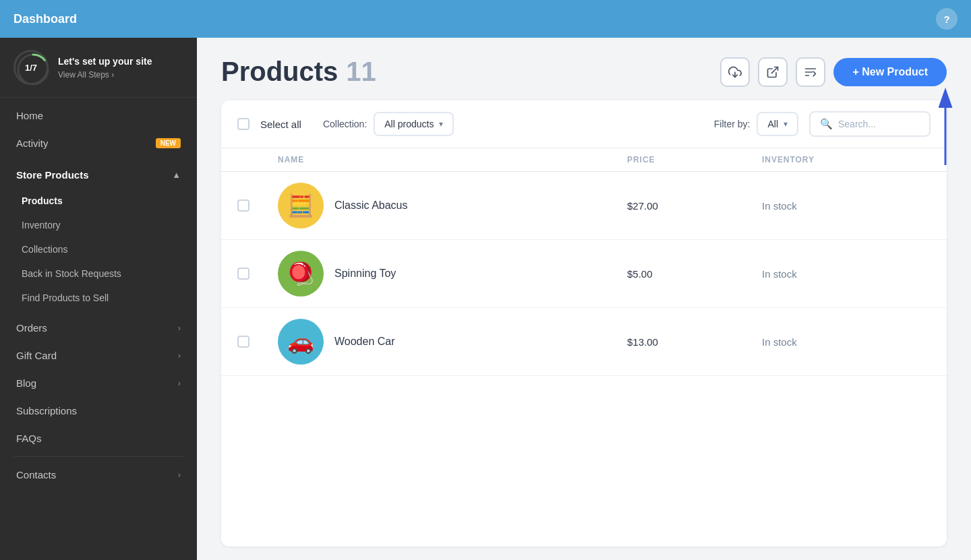  I want to click on new-product-container: + New Product, so click(890, 72).